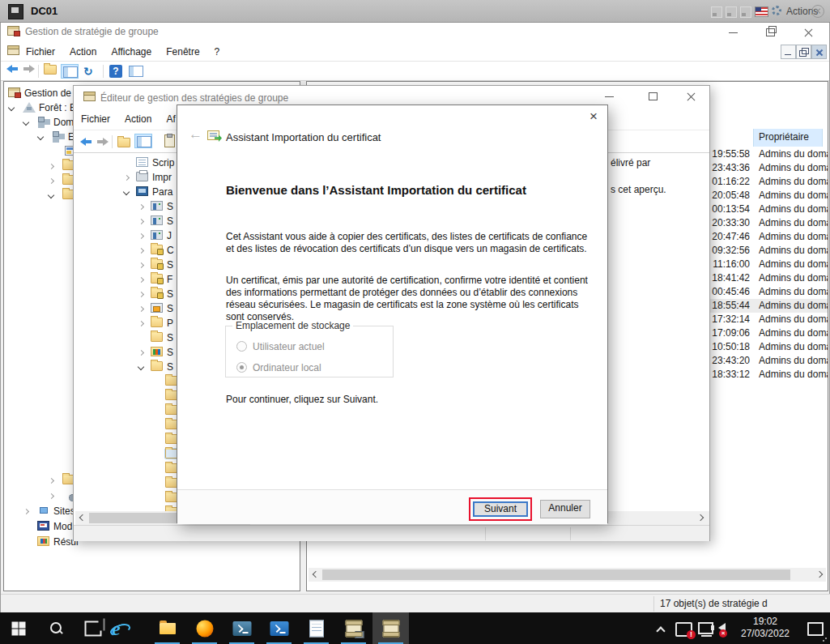 Image resolution: width=830 pixels, height=644 pixels. What do you see at coordinates (56, 629) in the screenshot?
I see `search-icon` at bounding box center [56, 629].